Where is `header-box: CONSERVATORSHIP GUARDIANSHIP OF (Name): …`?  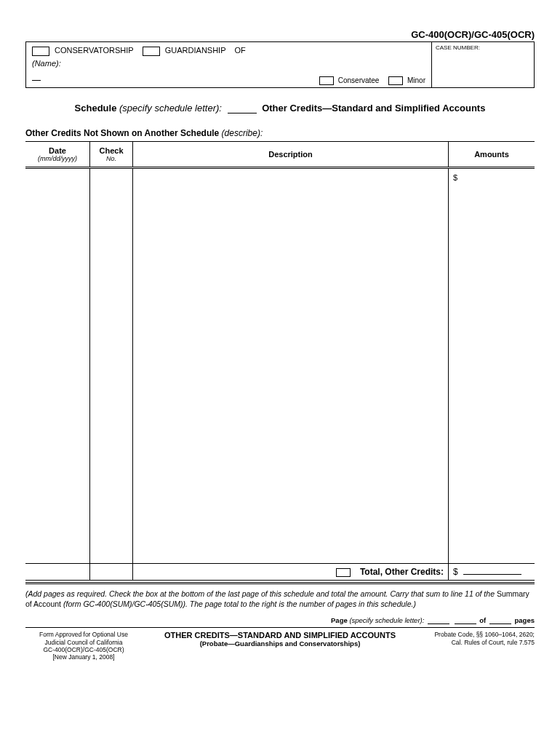 header-box: CONSERVATORSHIP GUARDIANSHIP OF (Name): … is located at coordinates (280, 65).